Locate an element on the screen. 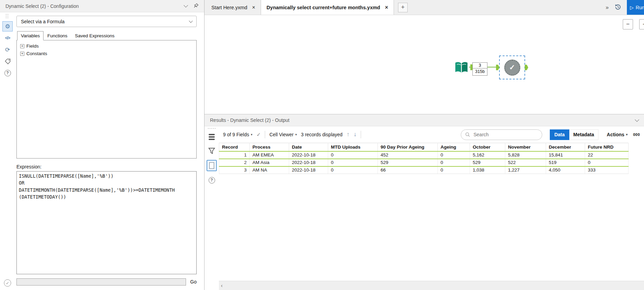 This screenshot has width=644, height=290. version-history-icon is located at coordinates (618, 8).